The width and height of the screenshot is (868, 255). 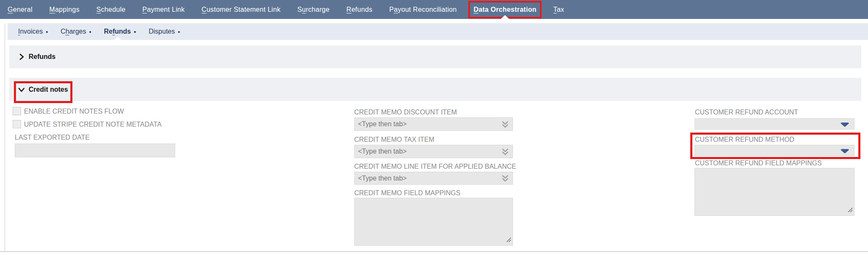 What do you see at coordinates (505, 10) in the screenshot?
I see `tab-label: Data Orchestration` at bounding box center [505, 10].